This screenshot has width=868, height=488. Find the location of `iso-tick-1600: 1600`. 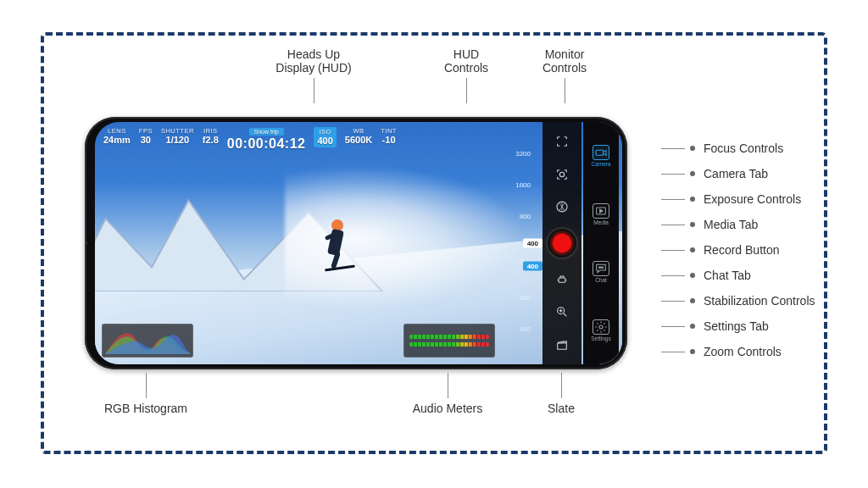

iso-tick-1600: 1600 is located at coordinates (523, 185).